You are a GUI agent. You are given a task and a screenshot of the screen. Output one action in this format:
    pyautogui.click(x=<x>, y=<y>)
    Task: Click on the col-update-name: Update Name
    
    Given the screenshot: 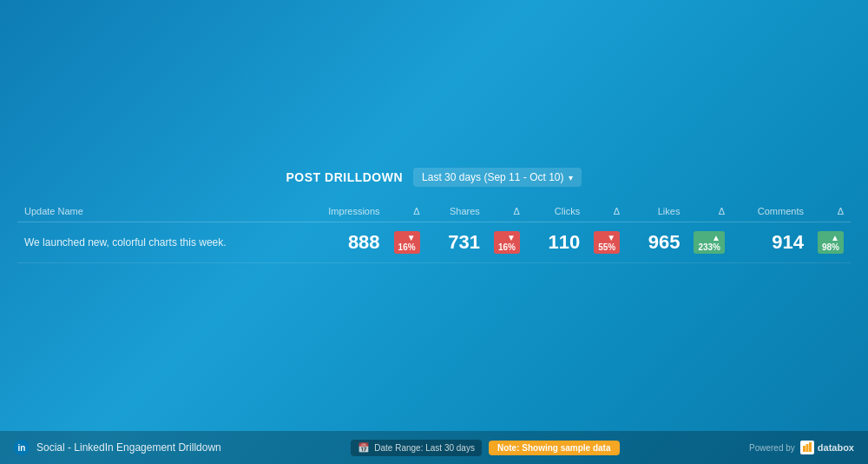 What is the action you would take?
    pyautogui.click(x=160, y=212)
    